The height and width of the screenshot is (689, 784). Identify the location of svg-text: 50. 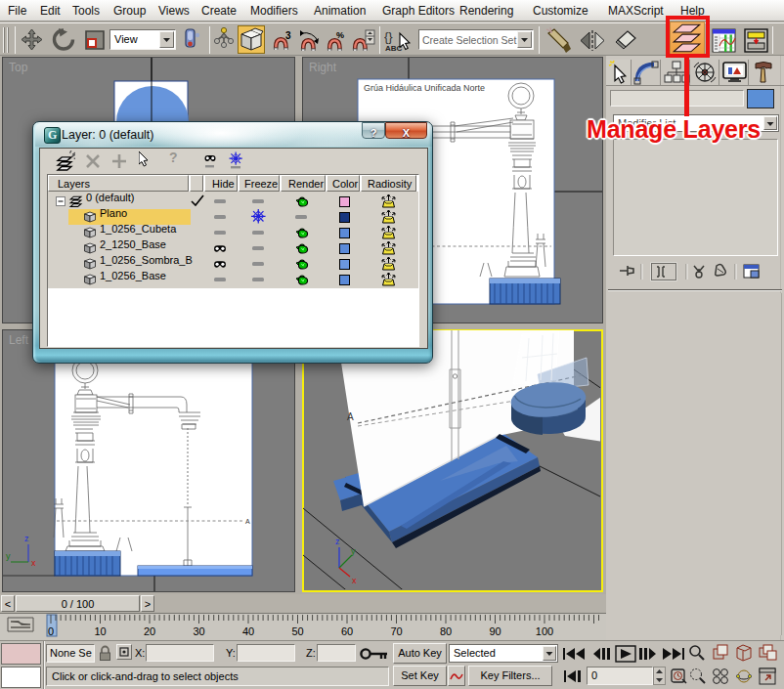
(297, 631).